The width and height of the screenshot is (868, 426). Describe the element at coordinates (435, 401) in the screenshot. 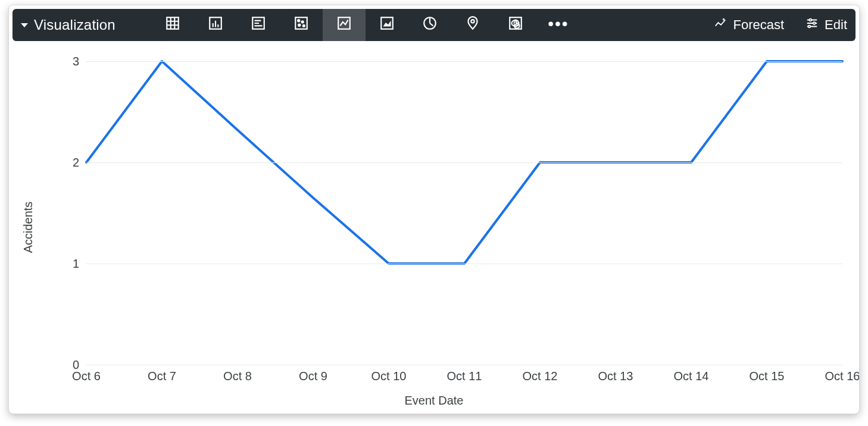

I see `x-axis-label: Event Date` at that location.